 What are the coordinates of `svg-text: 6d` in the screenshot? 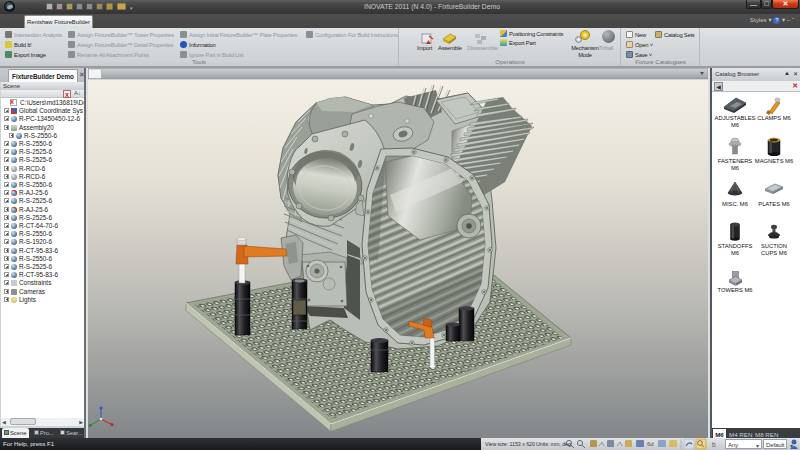 It's located at (650, 444).